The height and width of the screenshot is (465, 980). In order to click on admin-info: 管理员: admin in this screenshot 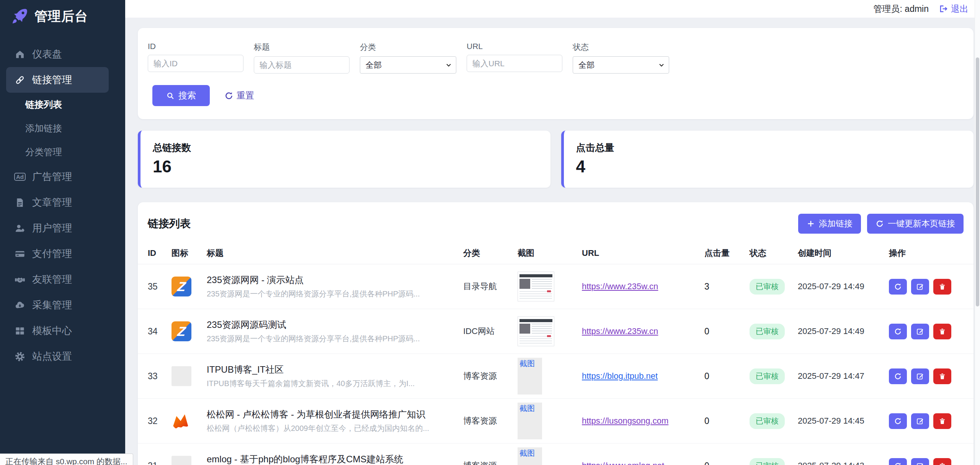, I will do `click(901, 9)`.